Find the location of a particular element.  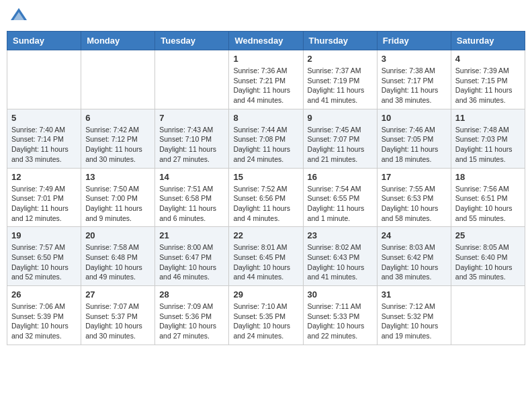

calendar-cell: 12Sunrise: 7:49 AMSunset: 7:01 PMDayligh… is located at coordinates (44, 197).